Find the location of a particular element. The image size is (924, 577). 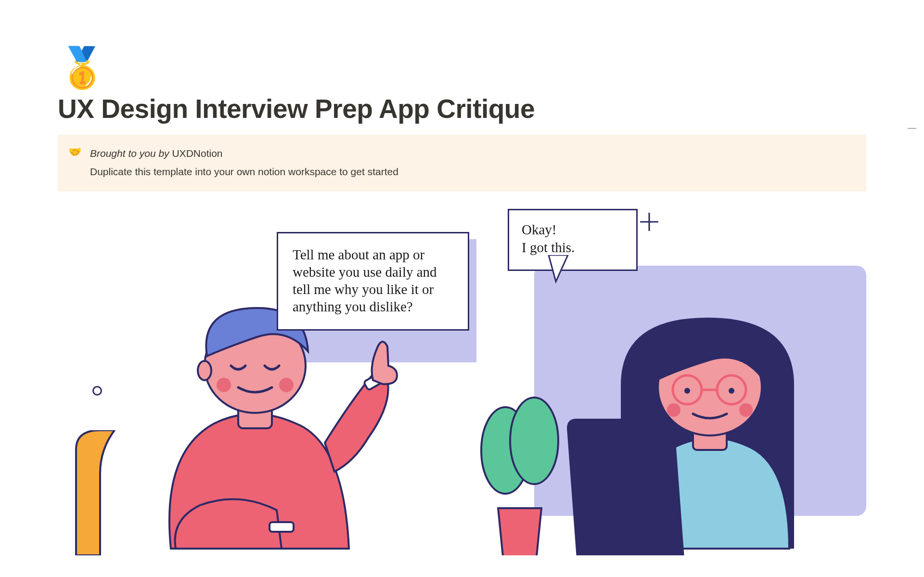

speech-bubble-interviewee: Okay! I got this. is located at coordinates (573, 240).